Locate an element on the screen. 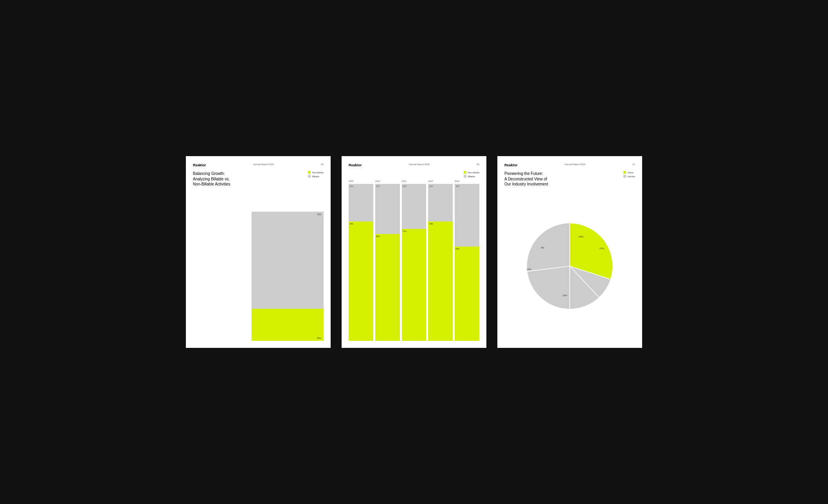  pct-nb-2022: 24% is located at coordinates (431, 186).